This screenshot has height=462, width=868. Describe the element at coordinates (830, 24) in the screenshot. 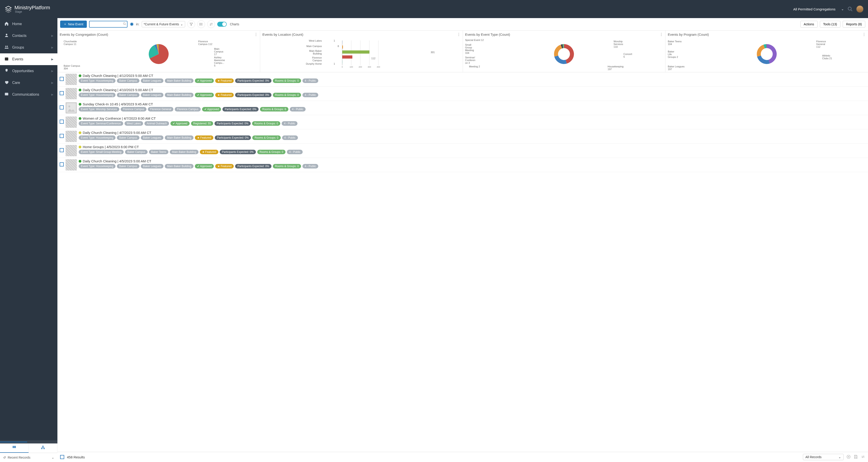

I see `tools-button: Tools (13)` at that location.